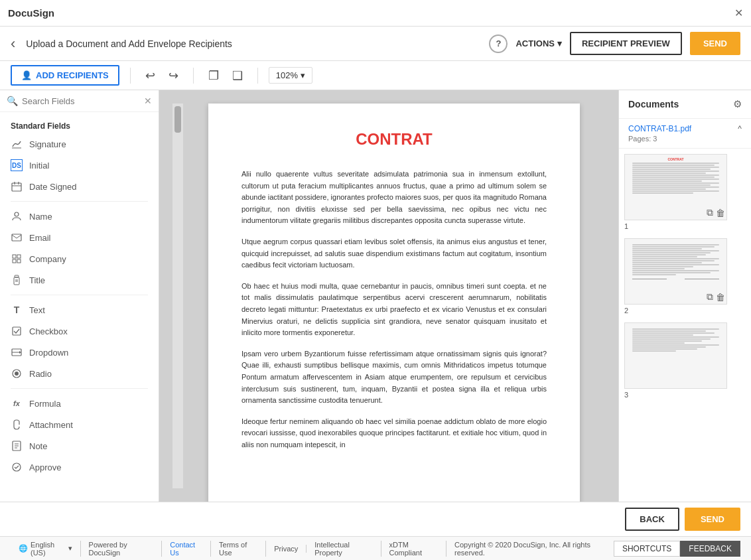 This screenshot has height=560, width=751. I want to click on field-email: Email, so click(80, 238).